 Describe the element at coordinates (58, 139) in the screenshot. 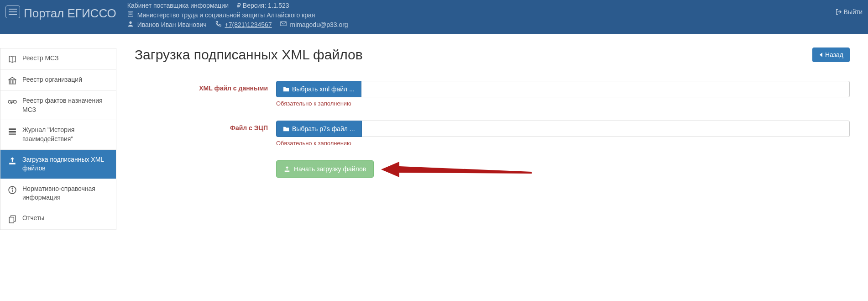

I see `sidebar: Реестр МСЗ Реестр организаций Реестр фак…` at that location.